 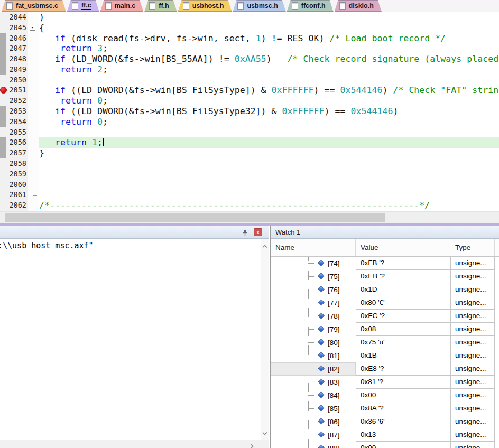 I want to click on watch-row-[78]: [78]0xFC '?unsigne..., so click(x=385, y=316).